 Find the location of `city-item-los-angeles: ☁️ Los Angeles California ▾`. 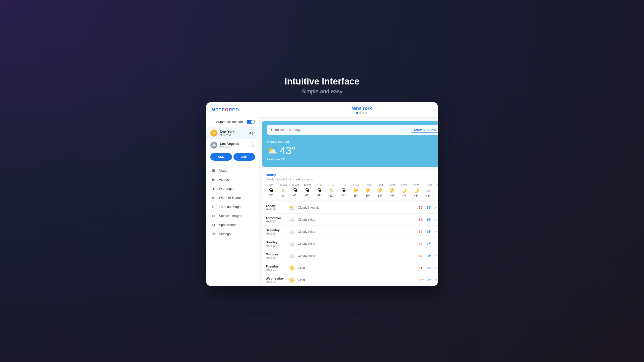

city-item-los-angeles: ☁️ Los Angeles California ▾ is located at coordinates (233, 145).